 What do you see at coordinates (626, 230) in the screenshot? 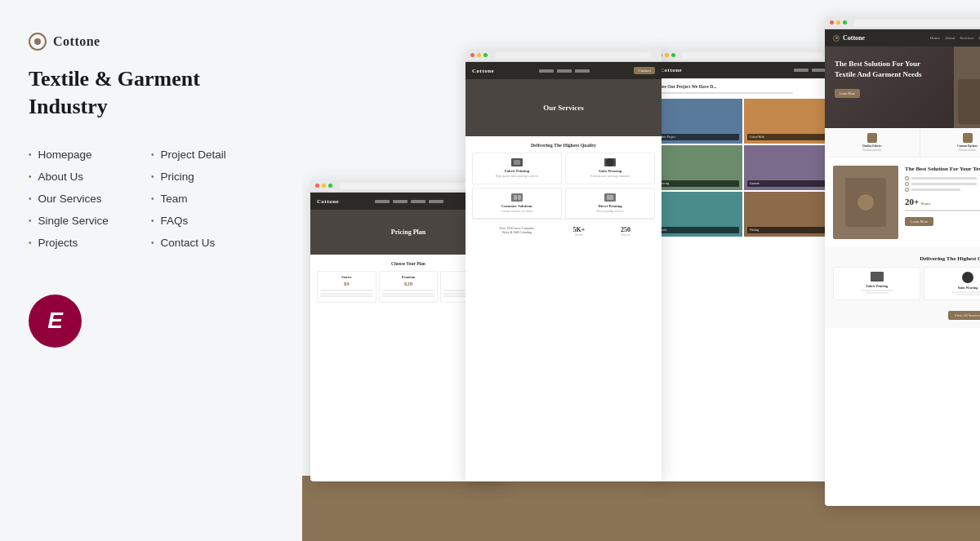
I see `stat-number: 250` at bounding box center [626, 230].